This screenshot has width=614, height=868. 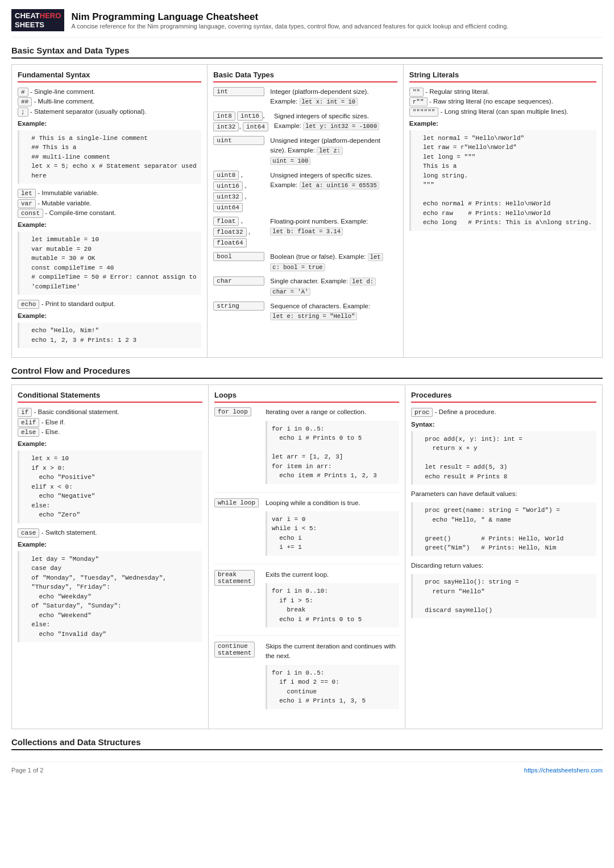 What do you see at coordinates (332, 677) in the screenshot?
I see `continue-desc: Skips the current iteration and continue…` at bounding box center [332, 677].